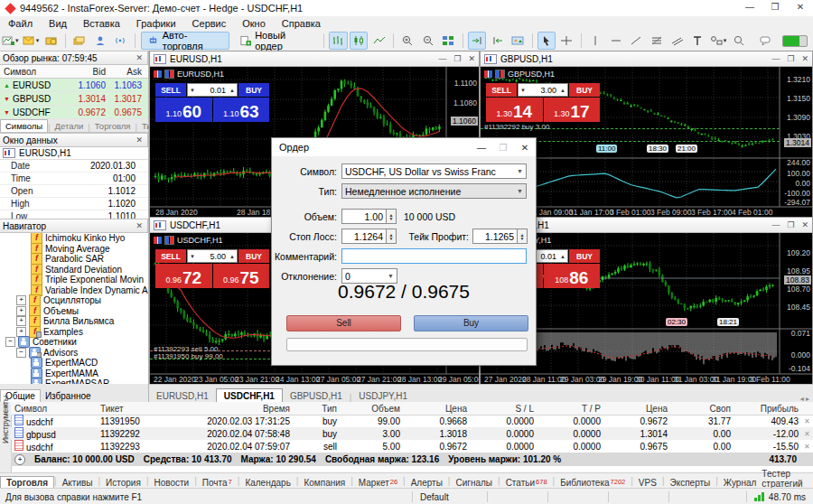  What do you see at coordinates (69, 396) in the screenshot?
I see `navigator-tab-favorites: Избранное` at bounding box center [69, 396].